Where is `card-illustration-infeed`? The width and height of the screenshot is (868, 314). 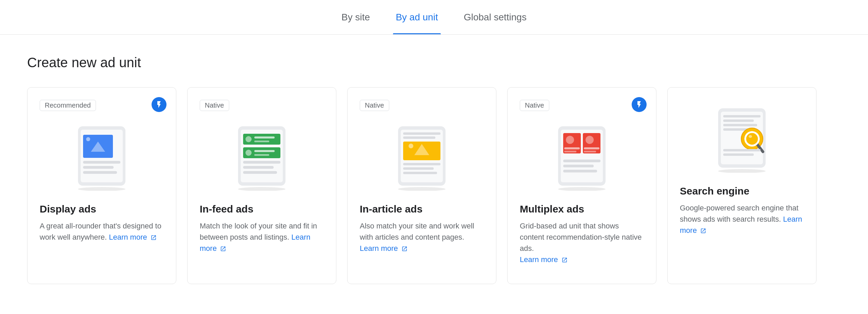 card-illustration-infeed is located at coordinates (262, 155).